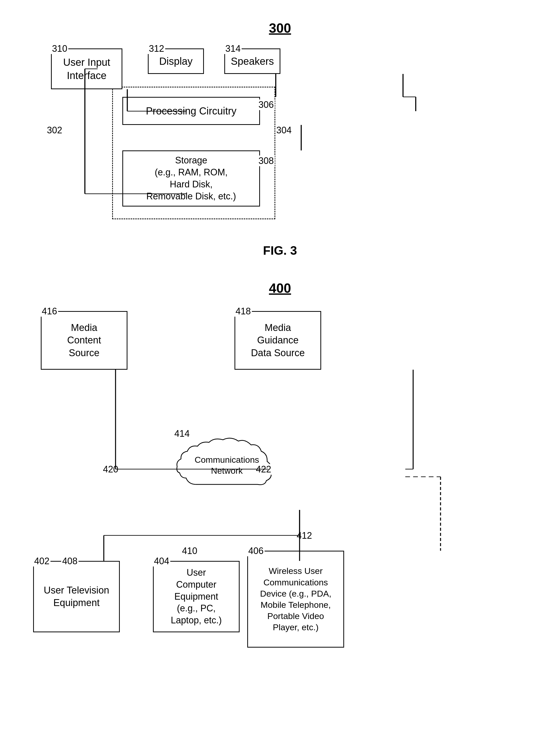 The height and width of the screenshot is (746, 560). What do you see at coordinates (256, 551) in the screenshot?
I see `label-406: 406` at bounding box center [256, 551].